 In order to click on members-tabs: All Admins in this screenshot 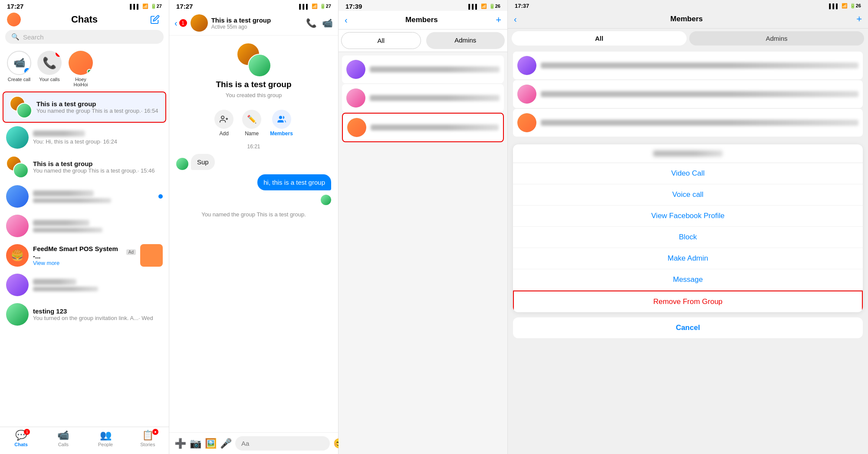, I will do `click(423, 41)`.